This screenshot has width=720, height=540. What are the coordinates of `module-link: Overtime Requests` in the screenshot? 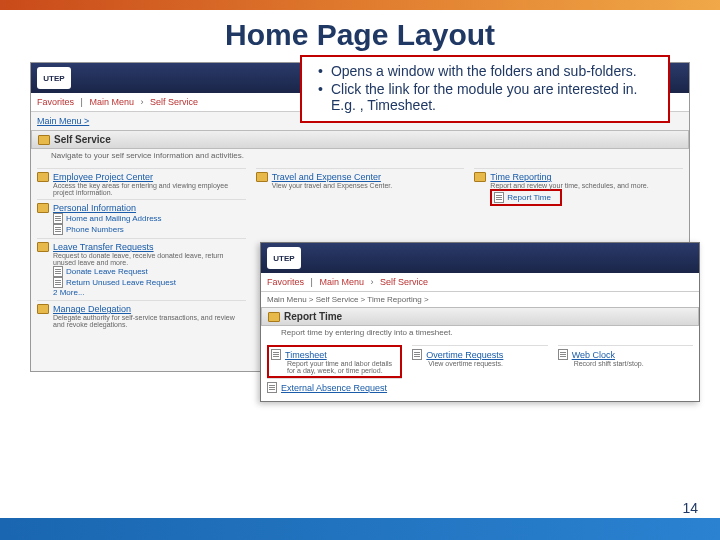 It's located at (464, 355).